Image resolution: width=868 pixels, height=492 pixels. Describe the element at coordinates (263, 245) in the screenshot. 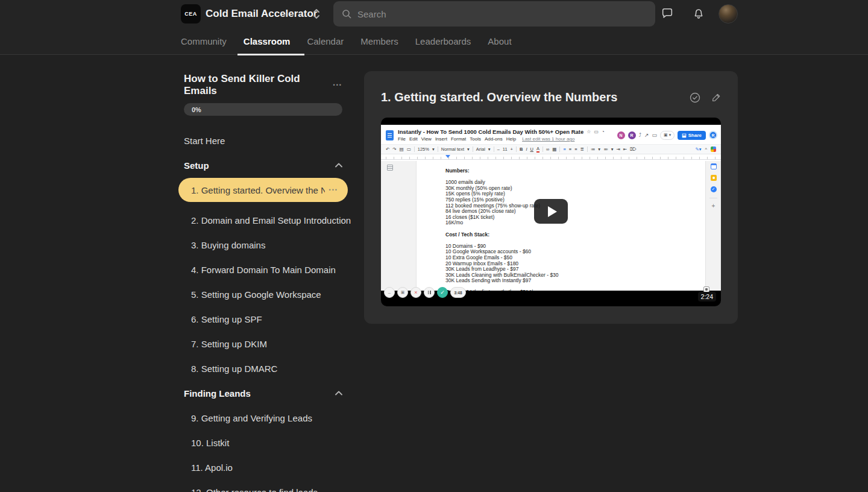

I see `sidebar-item-lesson-3: 3. Buying domains` at that location.